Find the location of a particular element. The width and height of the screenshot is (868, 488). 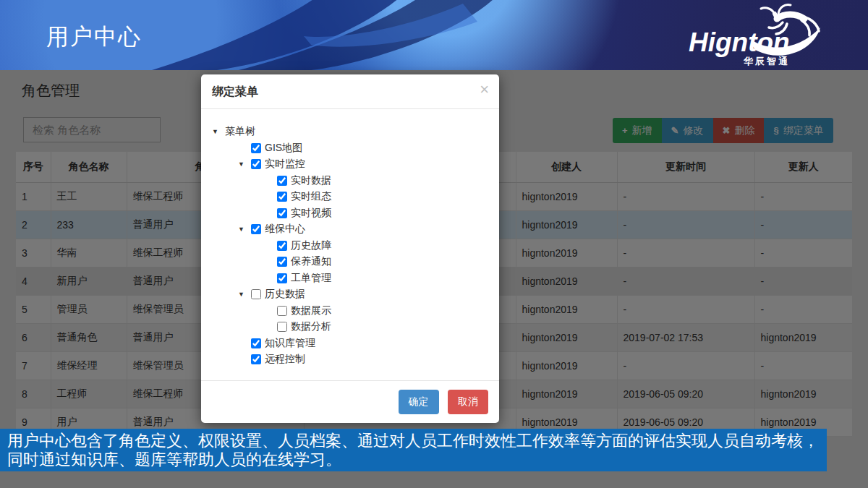

tree-node-label: 数据分析 is located at coordinates (311, 327).